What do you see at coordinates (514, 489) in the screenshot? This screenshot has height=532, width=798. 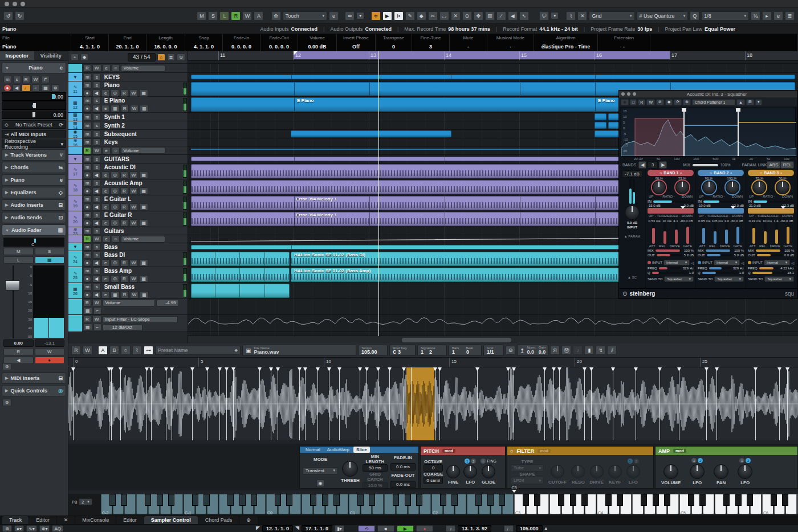 I see `root-key-marker: C3` at bounding box center [514, 489].